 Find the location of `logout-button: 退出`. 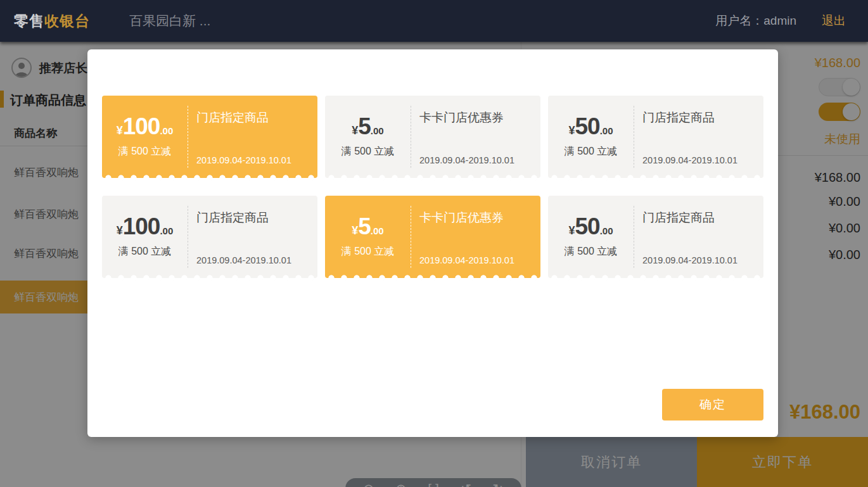

logout-button: 退出 is located at coordinates (834, 21).